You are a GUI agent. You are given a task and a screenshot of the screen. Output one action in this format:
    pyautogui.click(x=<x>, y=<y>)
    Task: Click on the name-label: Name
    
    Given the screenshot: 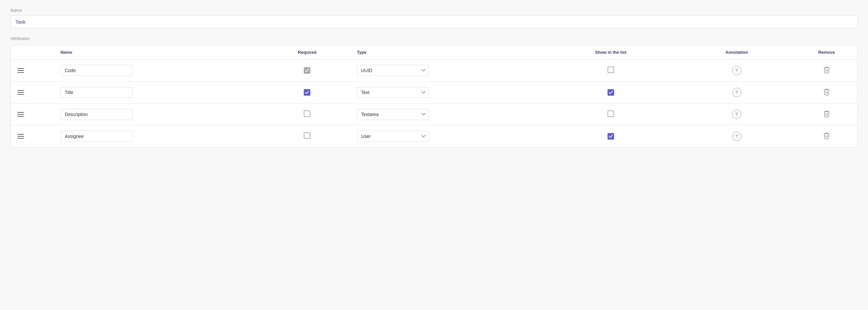 What is the action you would take?
    pyautogui.click(x=434, y=10)
    